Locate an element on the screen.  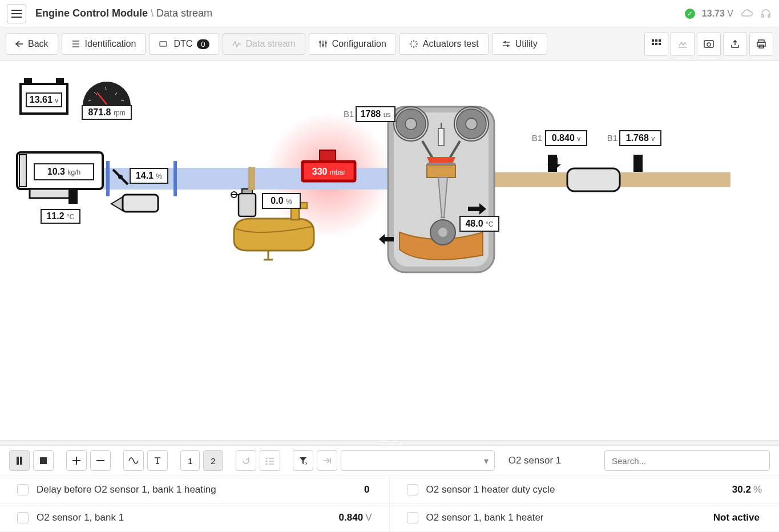
svg-text: 48.0 °C is located at coordinates (479, 224).